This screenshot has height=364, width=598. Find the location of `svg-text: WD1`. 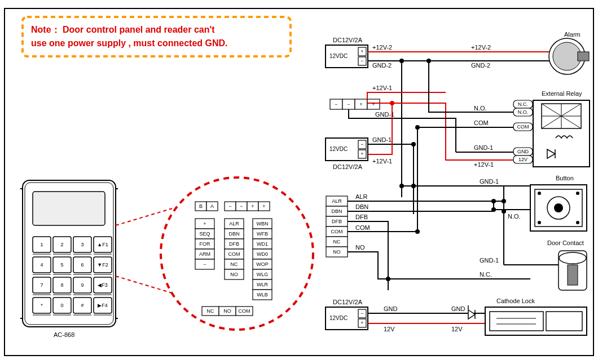

svg-text: WD1 is located at coordinates (262, 244).